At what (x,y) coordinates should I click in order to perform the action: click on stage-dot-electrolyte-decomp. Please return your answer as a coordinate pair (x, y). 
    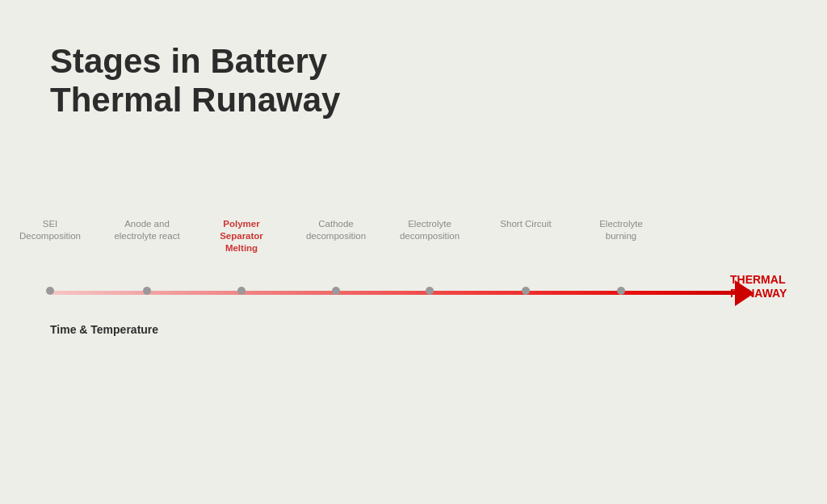
    Looking at the image, I should click on (430, 291).